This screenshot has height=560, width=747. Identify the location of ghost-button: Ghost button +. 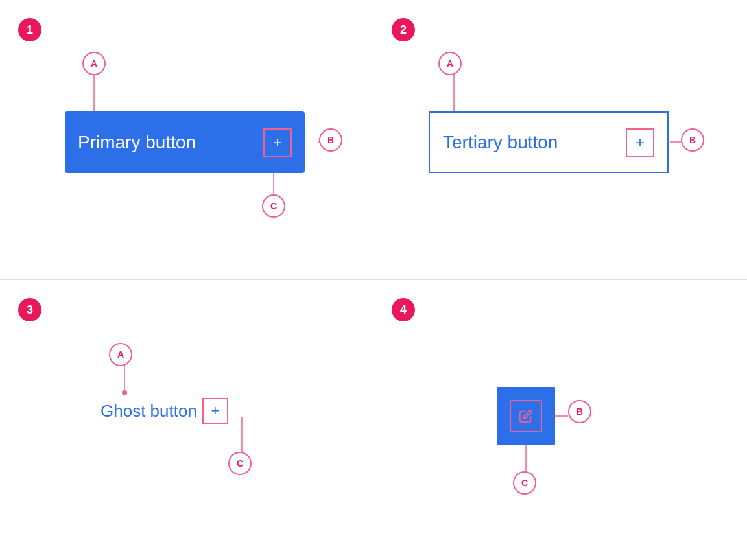
(178, 411).